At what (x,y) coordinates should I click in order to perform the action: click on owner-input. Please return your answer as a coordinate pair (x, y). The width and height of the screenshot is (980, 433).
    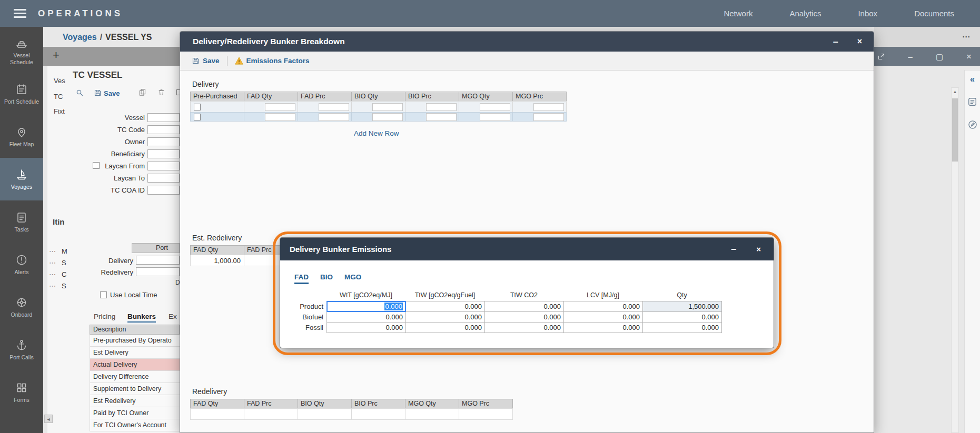
    Looking at the image, I should click on (163, 142).